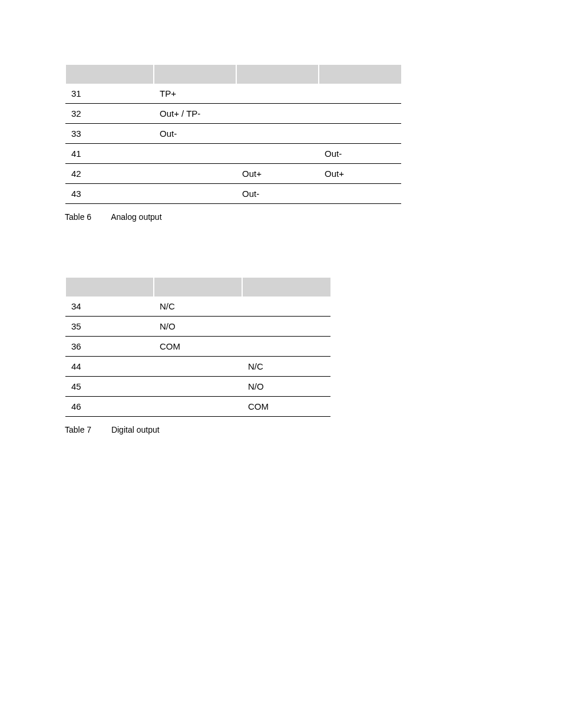  I want to click on table-row: 43 Out-, so click(233, 194).